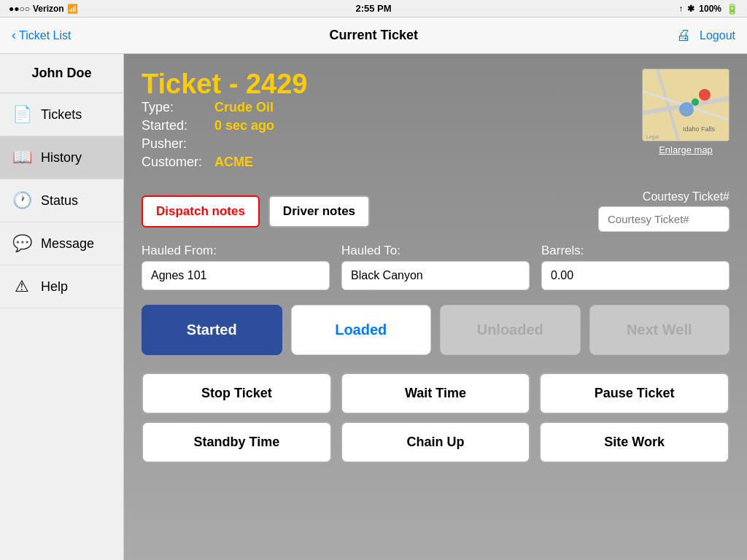 The width and height of the screenshot is (747, 560). I want to click on sidebar-item-label: History, so click(61, 158).